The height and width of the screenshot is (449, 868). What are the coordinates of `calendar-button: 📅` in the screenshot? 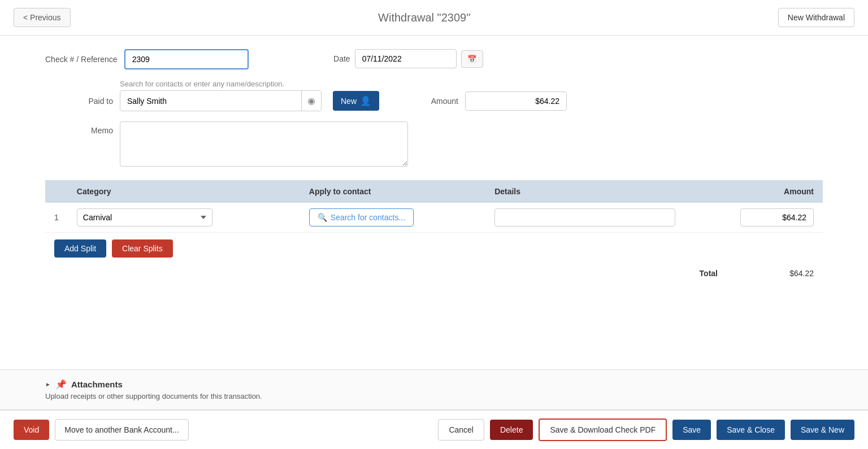 It's located at (472, 59).